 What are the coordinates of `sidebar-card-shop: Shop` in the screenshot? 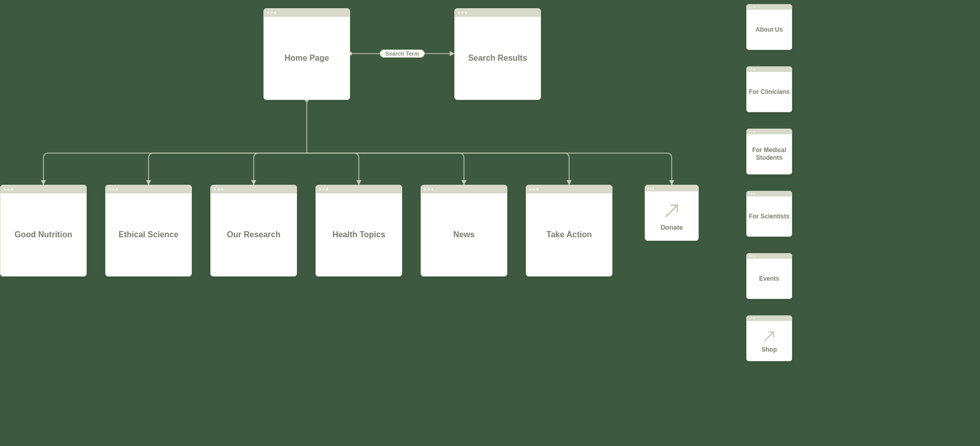 It's located at (769, 338).